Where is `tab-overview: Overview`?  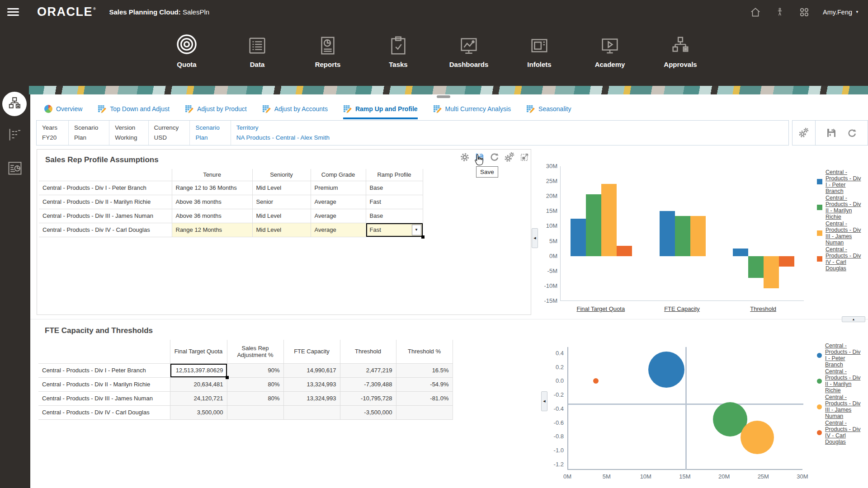
tab-overview: Overview is located at coordinates (63, 110).